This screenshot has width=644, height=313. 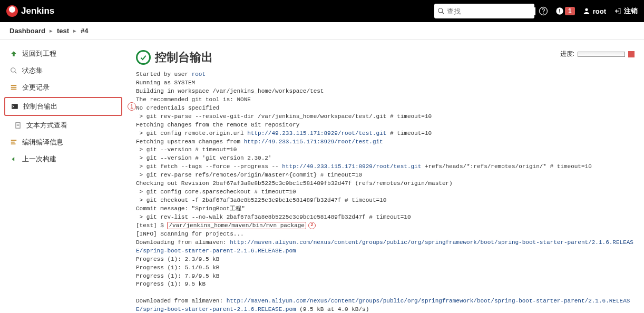 What do you see at coordinates (543, 11) in the screenshot?
I see `help-icon` at bounding box center [543, 11].